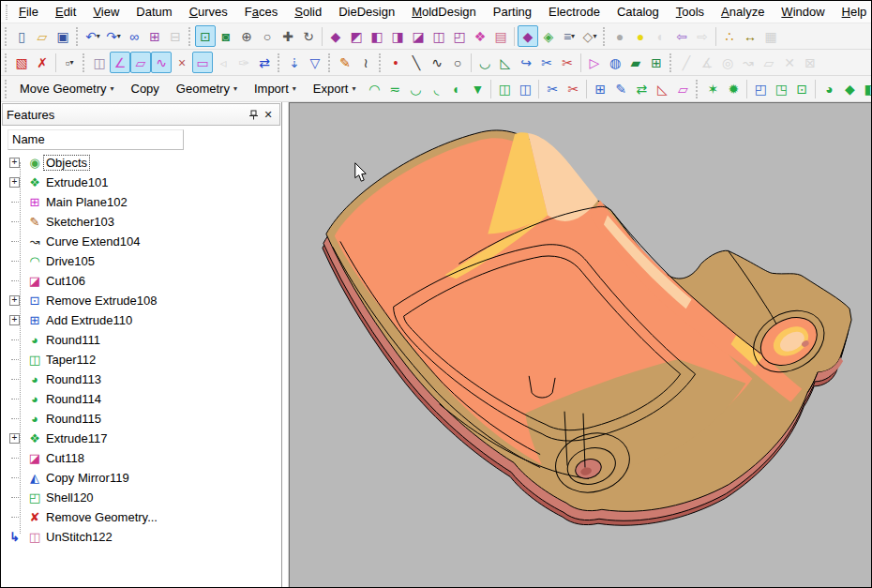 The height and width of the screenshot is (588, 872). I want to click on tree-item-main-plane102: ⊞Main Plane102, so click(141, 203).